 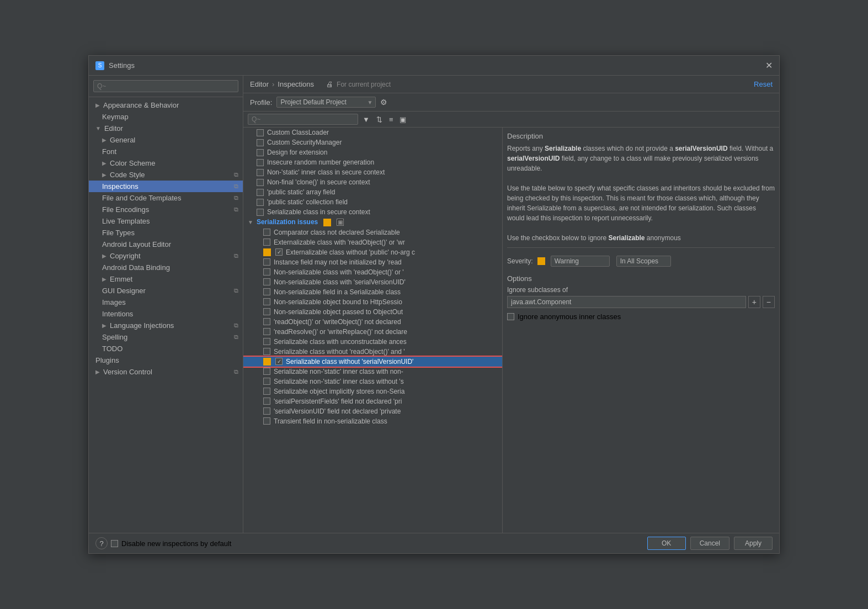 What do you see at coordinates (166, 187) in the screenshot?
I see `sidebar-item-inspections: Inspections ⧉` at bounding box center [166, 187].